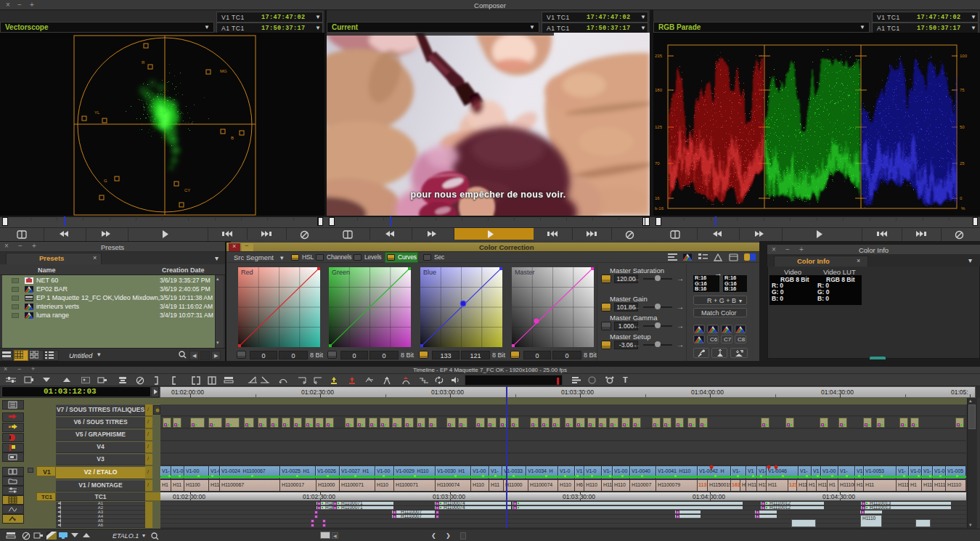  Describe the element at coordinates (963, 163) in the screenshot. I see `svg-text: 25` at that location.